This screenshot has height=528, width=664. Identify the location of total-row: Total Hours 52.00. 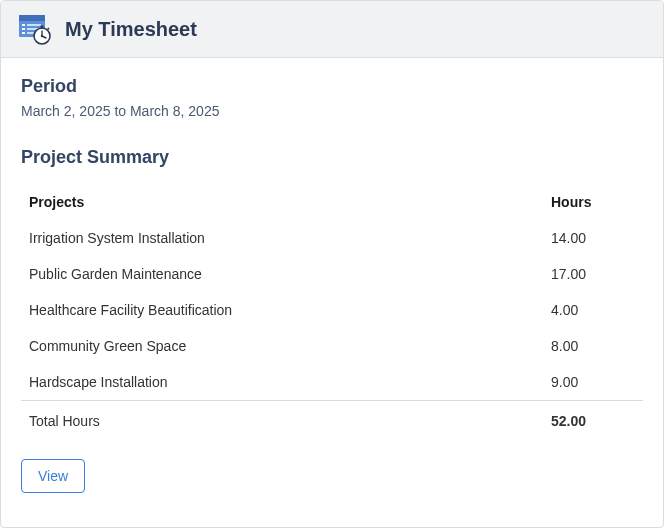
(332, 420).